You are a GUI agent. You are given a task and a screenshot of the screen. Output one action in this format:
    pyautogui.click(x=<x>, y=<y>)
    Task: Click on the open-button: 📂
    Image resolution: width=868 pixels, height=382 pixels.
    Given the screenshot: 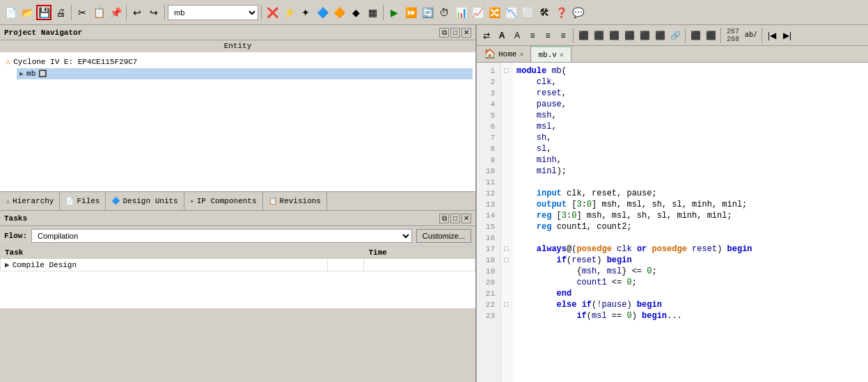 What is the action you would take?
    pyautogui.click(x=27, y=13)
    